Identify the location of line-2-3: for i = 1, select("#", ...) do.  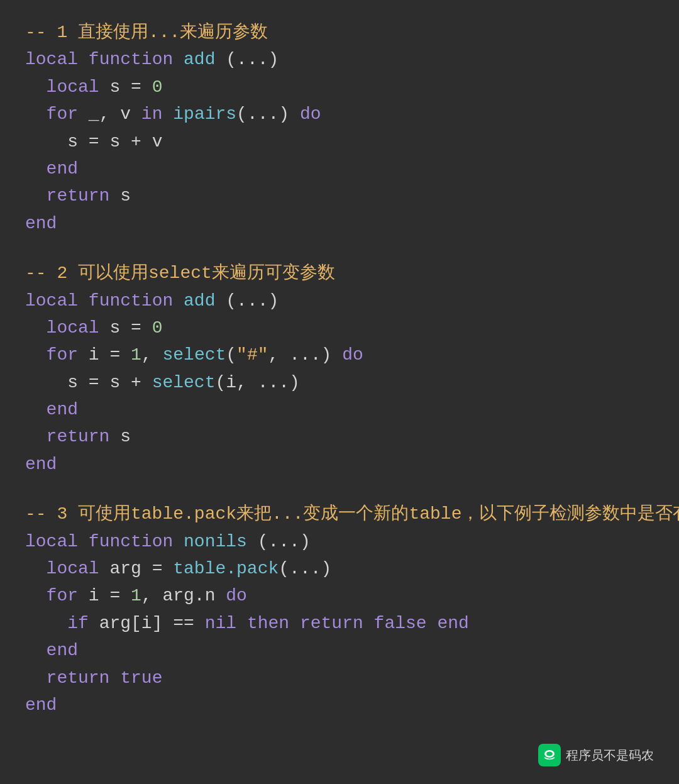
(340, 355).